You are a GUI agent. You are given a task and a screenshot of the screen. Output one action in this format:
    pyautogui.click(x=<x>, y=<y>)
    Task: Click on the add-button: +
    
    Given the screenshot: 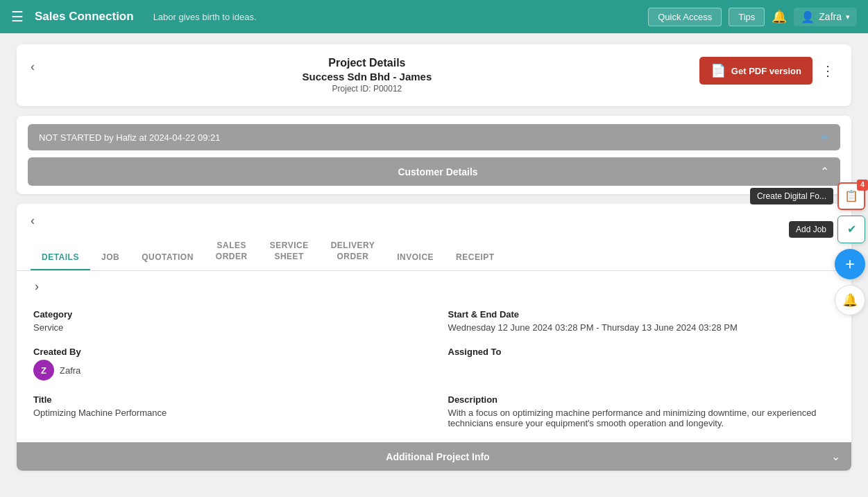 What is the action you would take?
    pyautogui.click(x=850, y=264)
    